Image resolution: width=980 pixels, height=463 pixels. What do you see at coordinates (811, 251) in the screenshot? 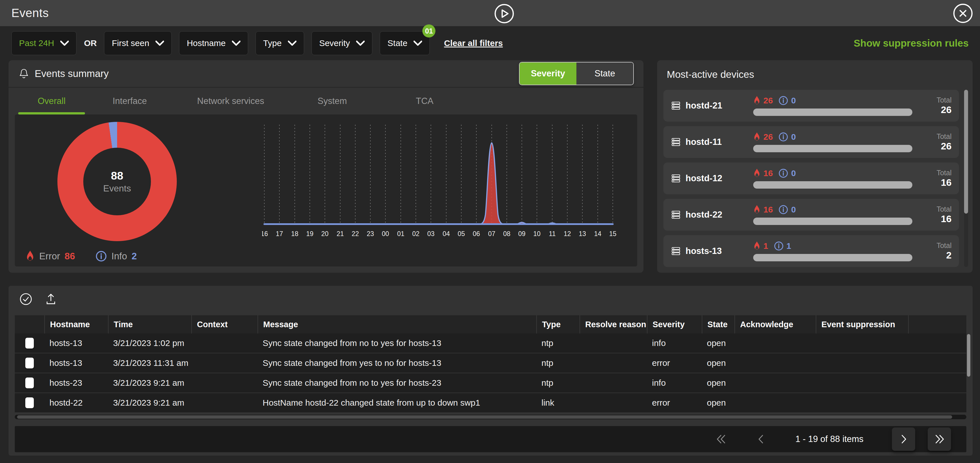
I see `device-row-hosts-13: hosts-13 1 1 Total 2` at bounding box center [811, 251].